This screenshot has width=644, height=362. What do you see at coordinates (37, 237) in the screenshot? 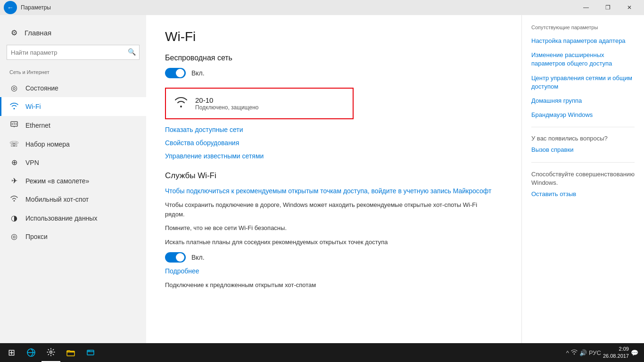
I see `sidebar-label-proxy: Прокси` at bounding box center [37, 237].